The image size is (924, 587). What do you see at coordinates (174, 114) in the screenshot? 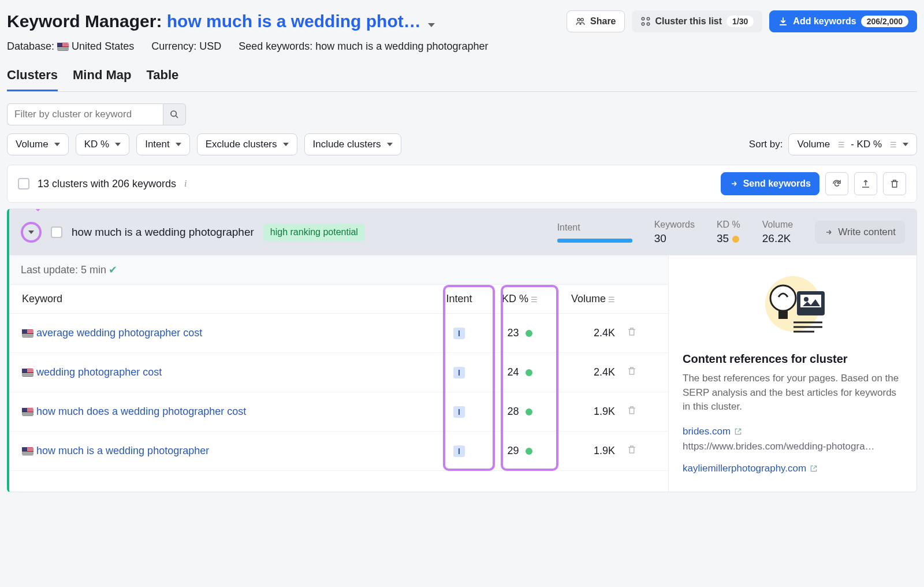
I see `filter-search-button` at bounding box center [174, 114].